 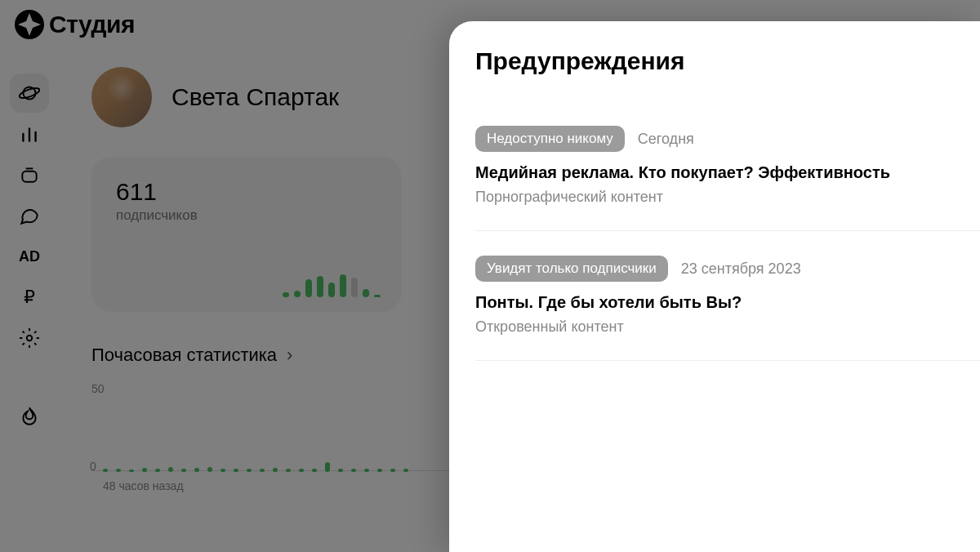 I want to click on status-badge: Увидят только подписчики, so click(x=572, y=269).